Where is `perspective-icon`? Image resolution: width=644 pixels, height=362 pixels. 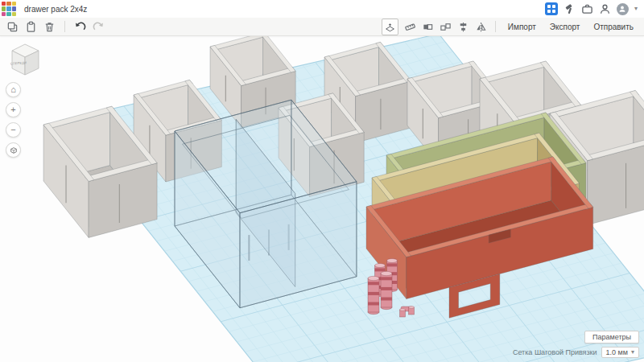
perspective-icon is located at coordinates (14, 150).